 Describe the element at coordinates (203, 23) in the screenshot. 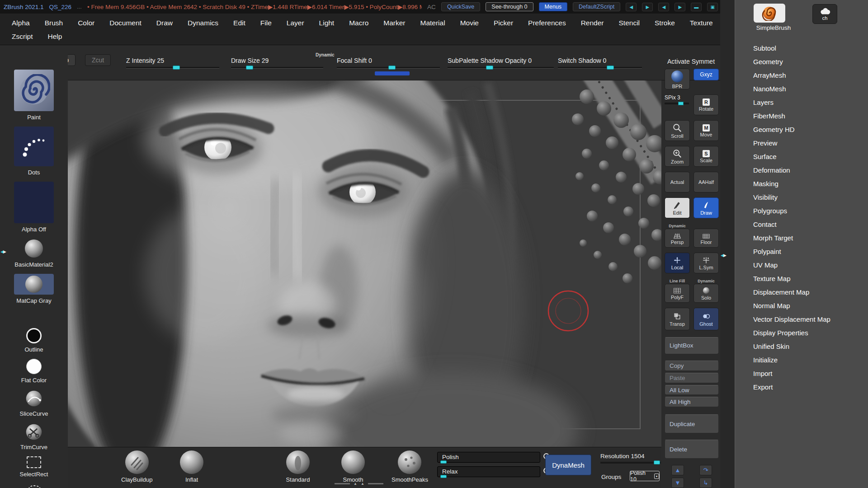

I see `menu-dynamics: Dynamics` at that location.